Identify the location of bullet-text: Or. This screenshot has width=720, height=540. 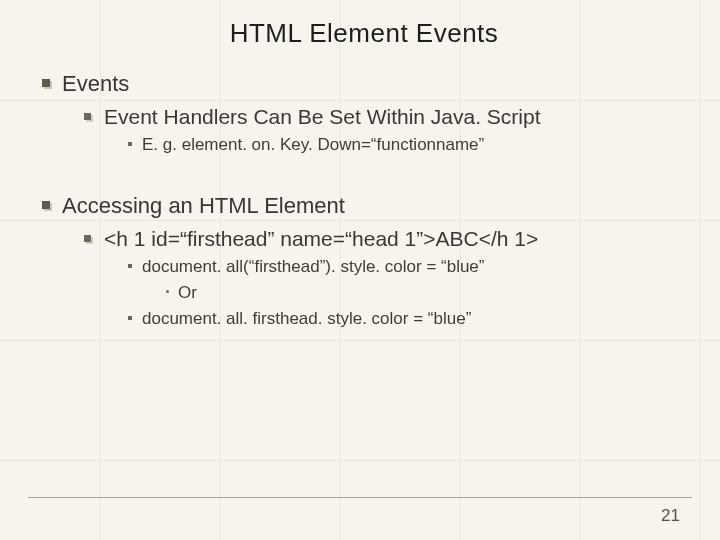
(188, 292).